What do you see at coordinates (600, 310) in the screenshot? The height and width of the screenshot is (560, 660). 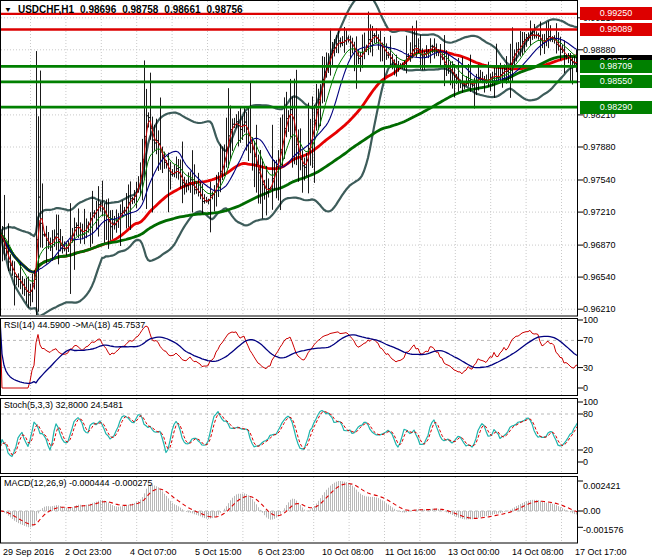 I see `price-axis-tick: 0.96210` at bounding box center [600, 310].